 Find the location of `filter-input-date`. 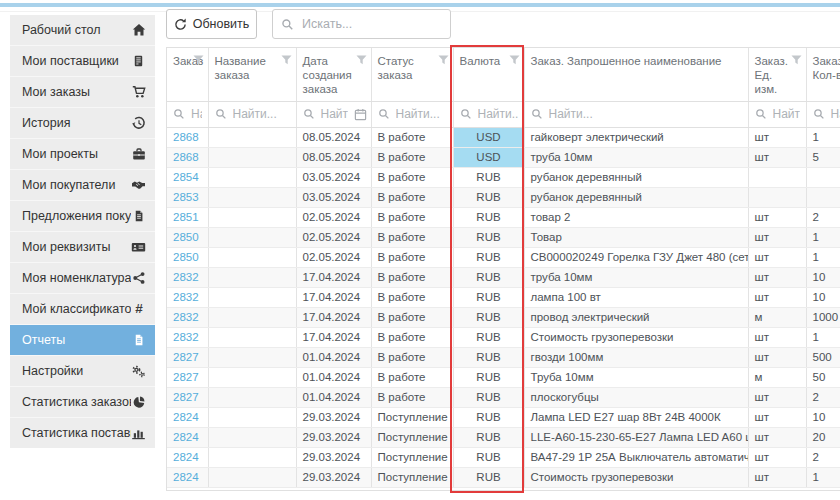

filter-input-date is located at coordinates (334, 114).